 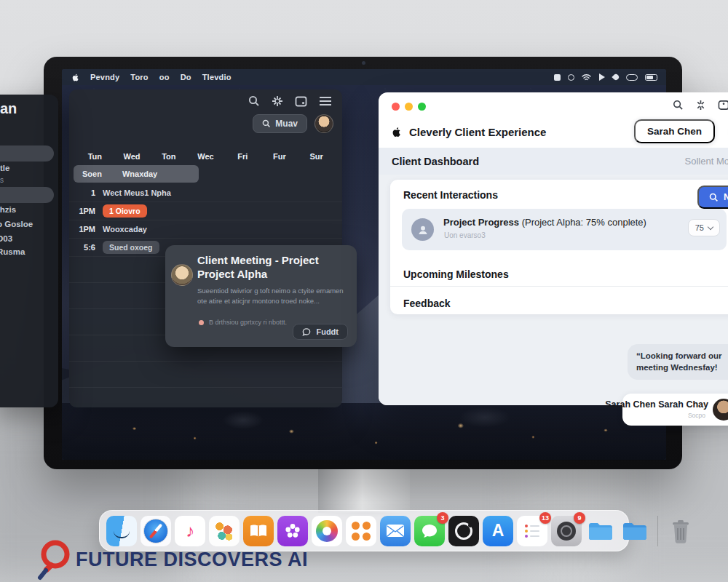 I want to click on mail-icon, so click(x=395, y=531).